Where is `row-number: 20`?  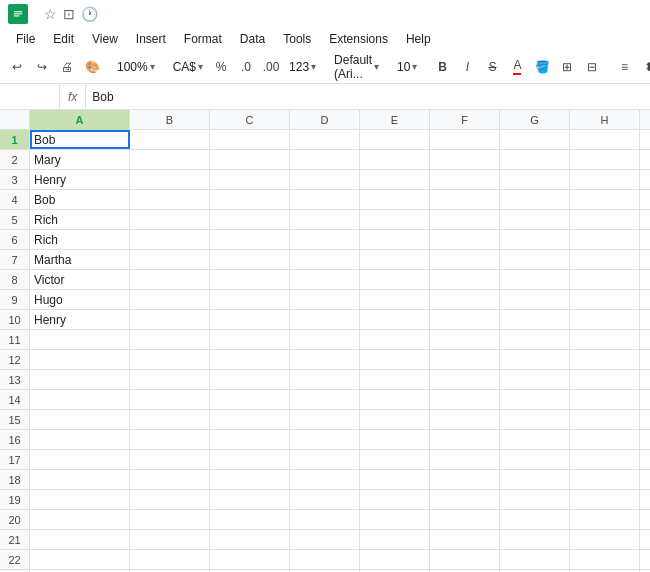
row-number: 20 is located at coordinates (15, 520).